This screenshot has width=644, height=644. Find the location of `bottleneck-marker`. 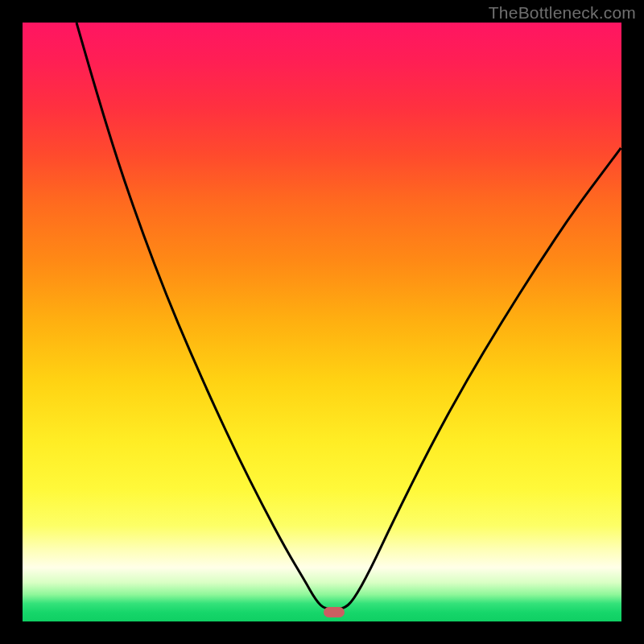

bottleneck-marker is located at coordinates (334, 612).